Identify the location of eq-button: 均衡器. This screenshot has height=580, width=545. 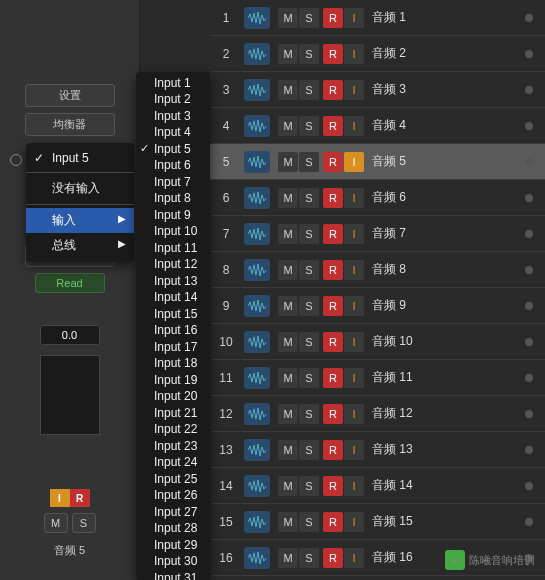
(70, 124).